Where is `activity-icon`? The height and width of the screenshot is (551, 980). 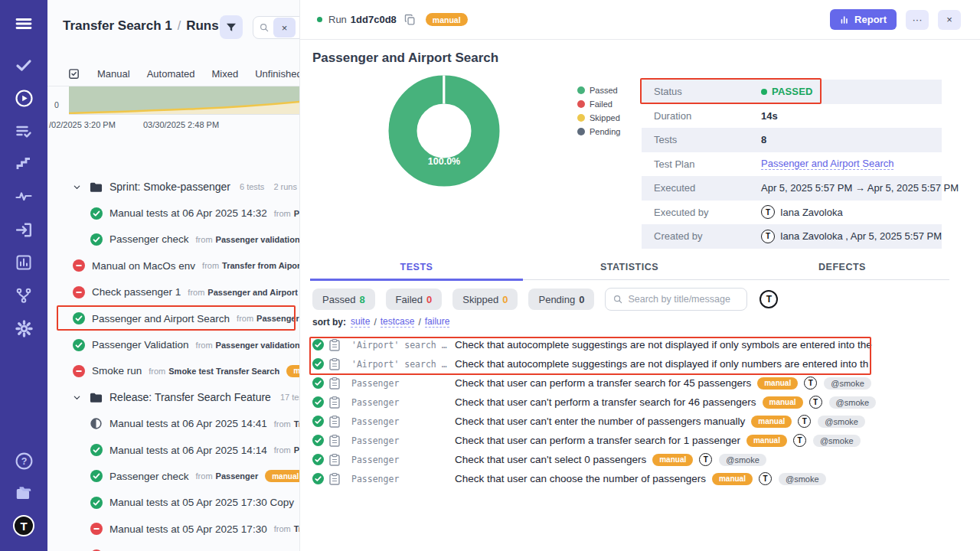 activity-icon is located at coordinates (24, 197).